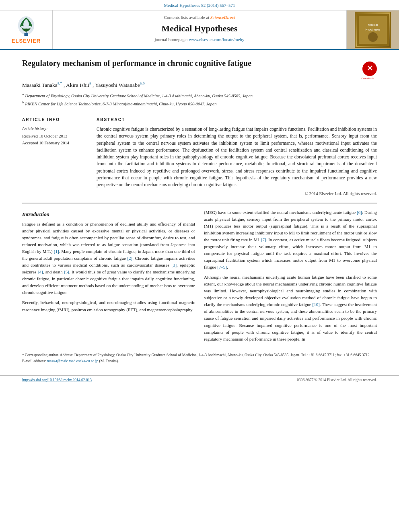 The height and width of the screenshot is (532, 399). Describe the element at coordinates (121, 104) in the screenshot. I see `affil-b-text: RIKEN Center for Life Science Technologi…` at that location.